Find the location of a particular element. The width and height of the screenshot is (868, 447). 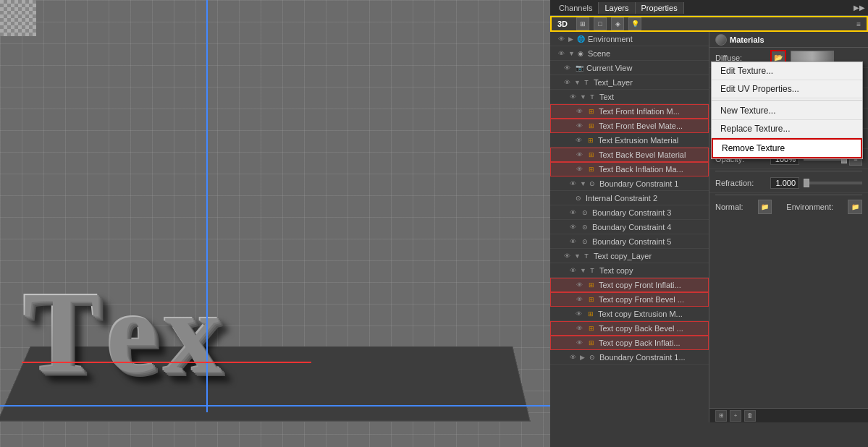

icon-tbb: ⊞ is located at coordinates (591, 155).